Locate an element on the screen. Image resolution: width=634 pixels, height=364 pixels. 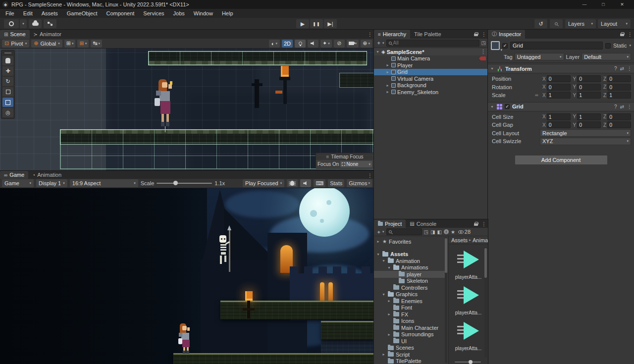
project-menu-icon: ⋮ is located at coordinates (484, 224).